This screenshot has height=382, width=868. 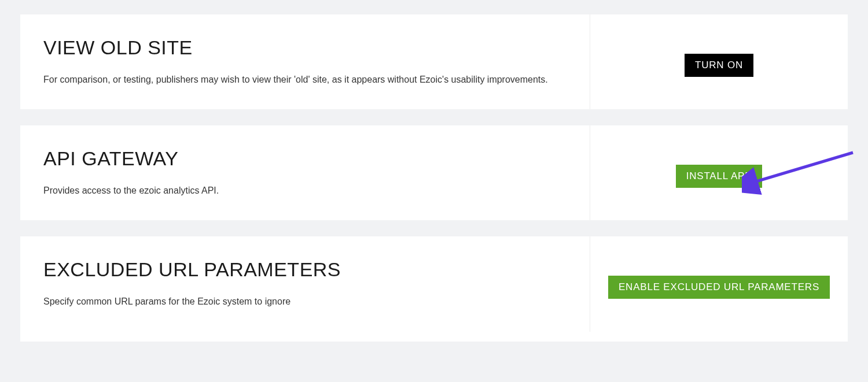 What do you see at coordinates (305, 302) in the screenshot?
I see `card-description: Specify common URL params for the Ezoic …` at bounding box center [305, 302].